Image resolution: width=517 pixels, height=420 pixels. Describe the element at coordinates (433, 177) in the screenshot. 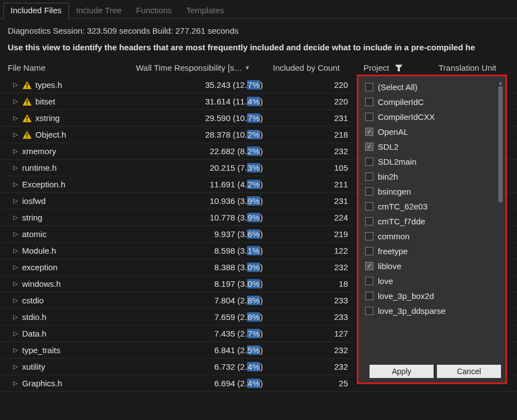

I see `filter-item: bin2h` at that location.